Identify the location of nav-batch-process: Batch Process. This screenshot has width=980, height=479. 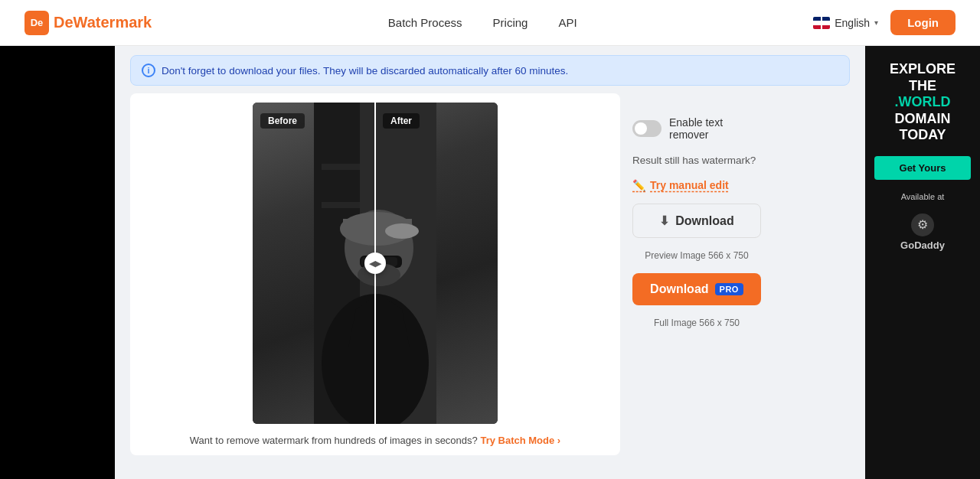
(426, 23).